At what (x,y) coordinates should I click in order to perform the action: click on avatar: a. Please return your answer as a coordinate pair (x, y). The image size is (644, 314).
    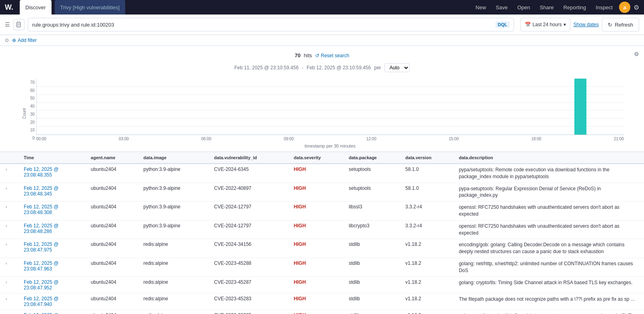
    Looking at the image, I should click on (625, 7).